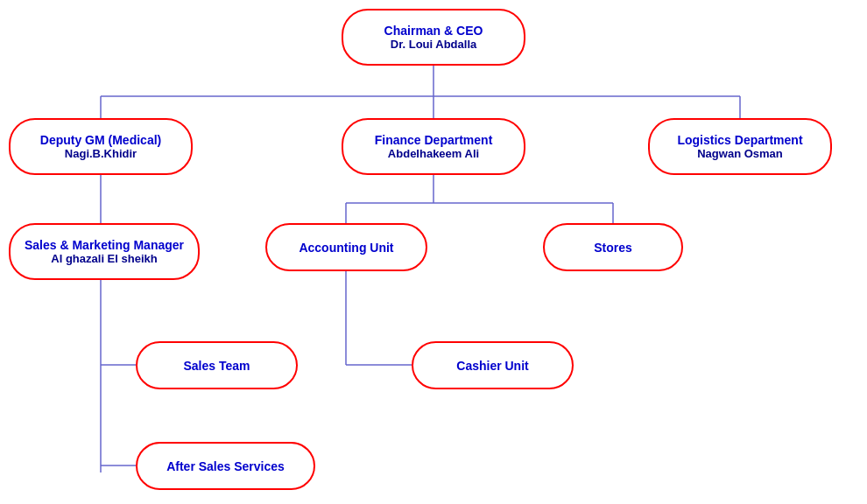 The width and height of the screenshot is (867, 504). I want to click on chairman-node: Chairman & CEO Dr. Loui Abdalla, so click(434, 37).